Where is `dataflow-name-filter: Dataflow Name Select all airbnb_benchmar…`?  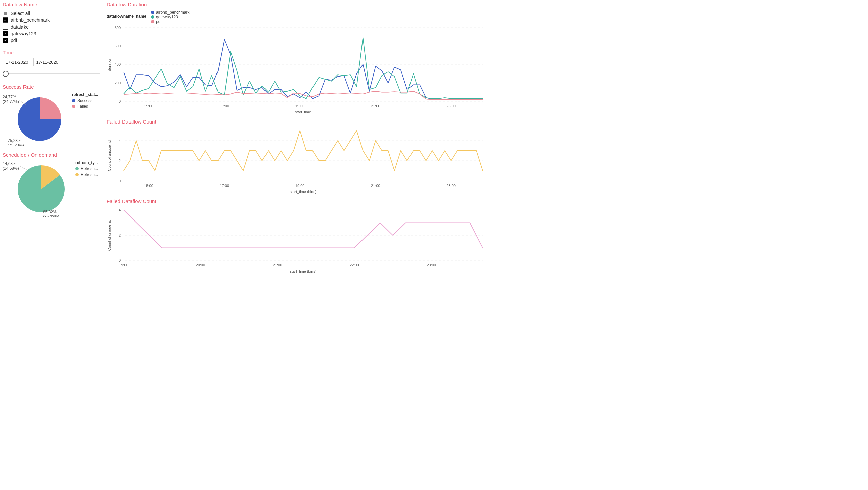 dataflow-name-filter: Dataflow Name Select all airbnb_benchmar… is located at coordinates (51, 23).